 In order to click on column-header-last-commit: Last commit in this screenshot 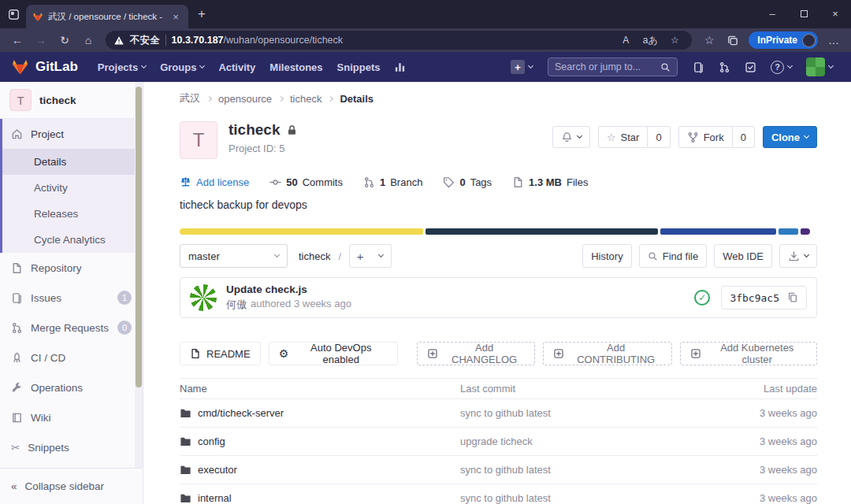, I will do `click(591, 389)`.